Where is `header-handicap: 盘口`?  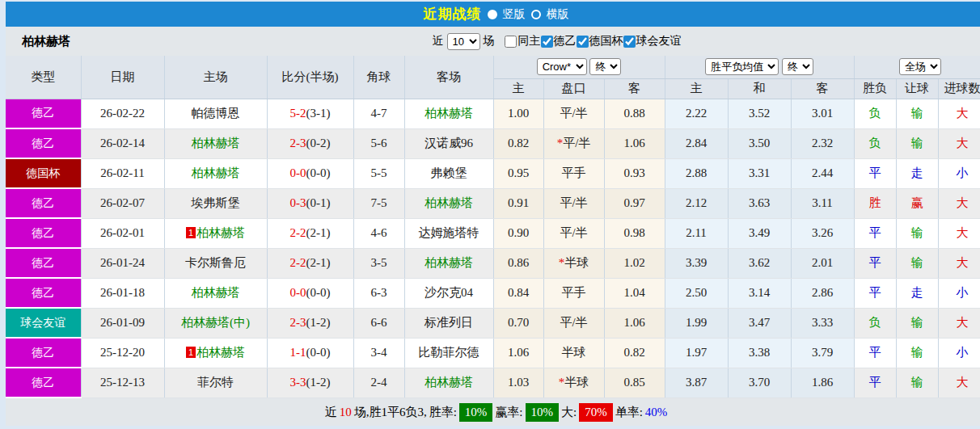 header-handicap: 盘口 is located at coordinates (574, 89).